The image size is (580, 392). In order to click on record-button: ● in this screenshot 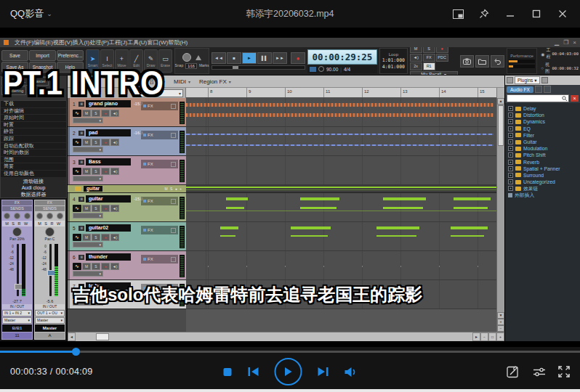, I will do `click(298, 58)`.